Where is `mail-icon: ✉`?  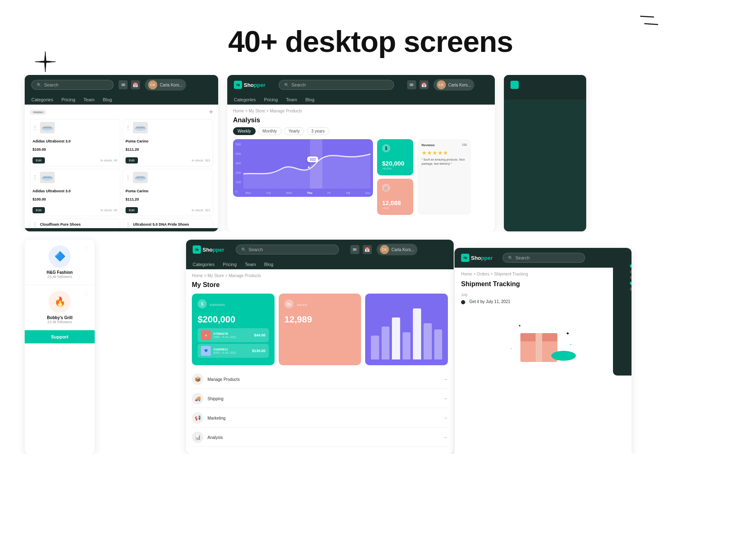 mail-icon: ✉ is located at coordinates (123, 85).